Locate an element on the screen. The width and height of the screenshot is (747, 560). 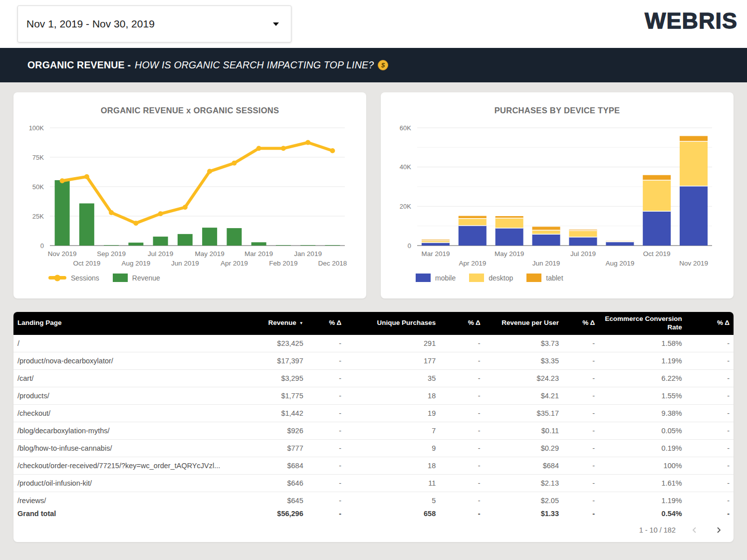
landing-page-cell: /reviews/ is located at coordinates (128, 500).